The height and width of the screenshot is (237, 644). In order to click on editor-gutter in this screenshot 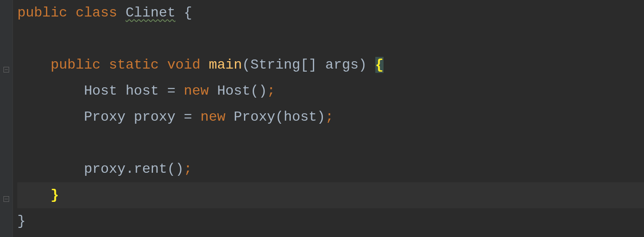, I will do `click(7, 118)`.